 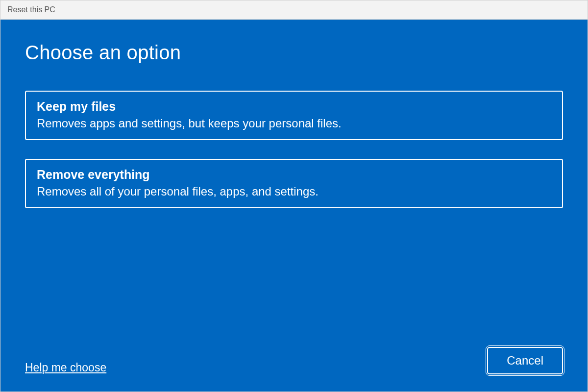 I want to click on option-description: Removes apps and settings, but keeps you…, so click(x=294, y=123).